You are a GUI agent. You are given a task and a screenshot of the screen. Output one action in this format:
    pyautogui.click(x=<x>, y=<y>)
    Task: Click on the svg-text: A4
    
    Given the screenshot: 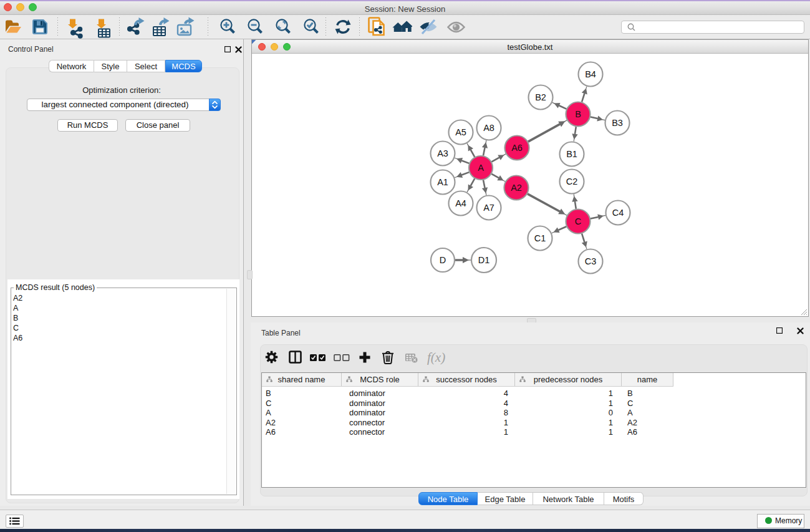 What is the action you would take?
    pyautogui.click(x=461, y=203)
    